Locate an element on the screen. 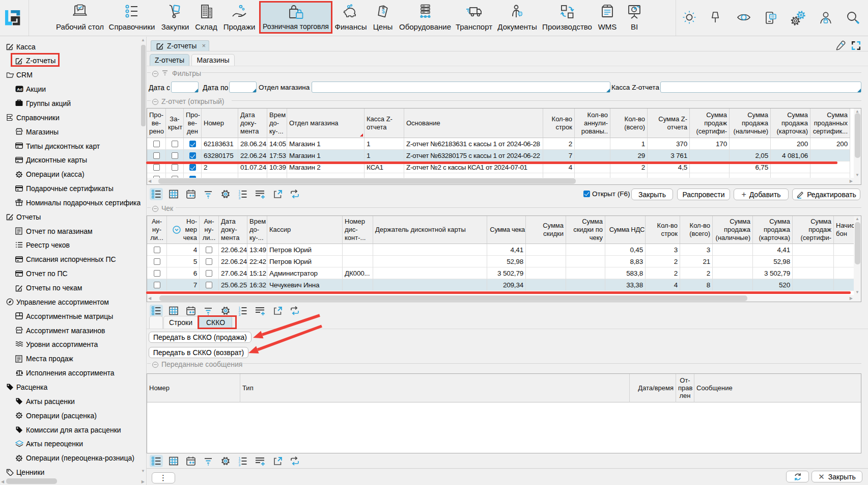 This screenshot has height=485, width=868. svg-text: Ad is located at coordinates (19, 89).